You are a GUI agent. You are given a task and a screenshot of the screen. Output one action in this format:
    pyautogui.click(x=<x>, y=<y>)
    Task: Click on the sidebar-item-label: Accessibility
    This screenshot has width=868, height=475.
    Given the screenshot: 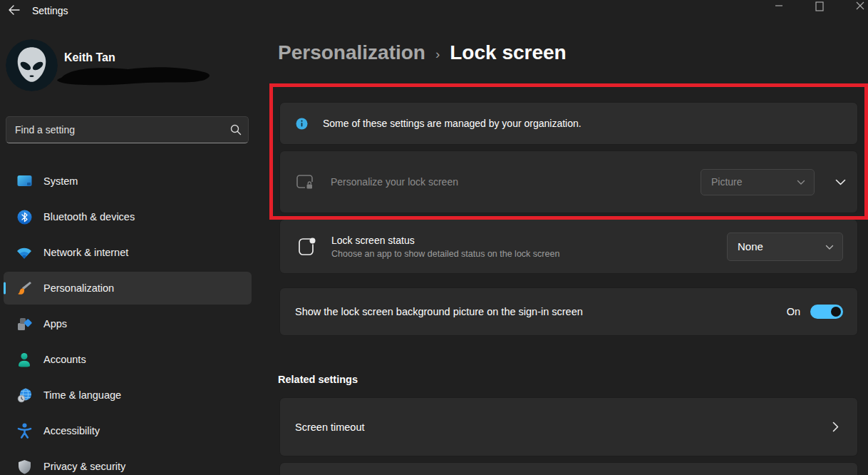 What is the action you would take?
    pyautogui.click(x=71, y=431)
    